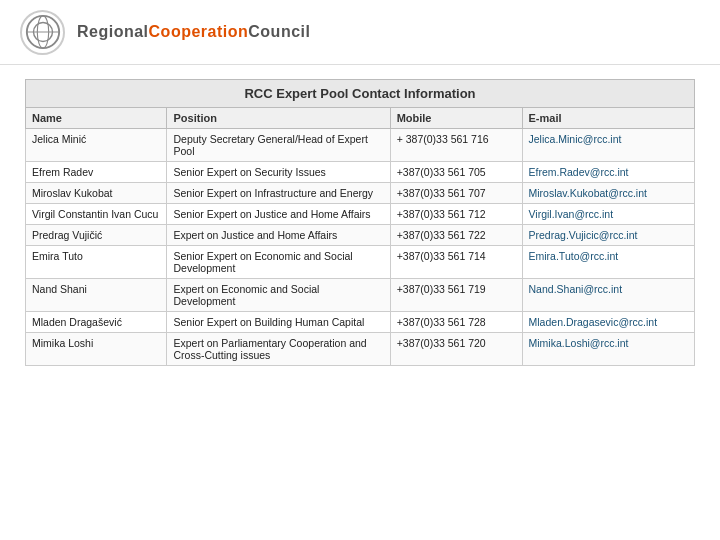 The height and width of the screenshot is (540, 720). I want to click on cell-position: Senior Expert on Building Human Capital, so click(278, 322).